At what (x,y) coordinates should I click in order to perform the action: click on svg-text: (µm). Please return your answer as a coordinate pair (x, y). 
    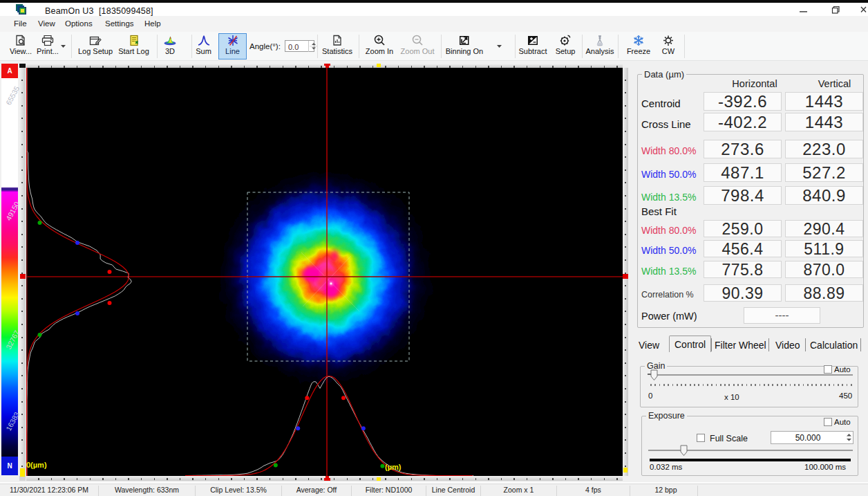
    Looking at the image, I should click on (393, 467).